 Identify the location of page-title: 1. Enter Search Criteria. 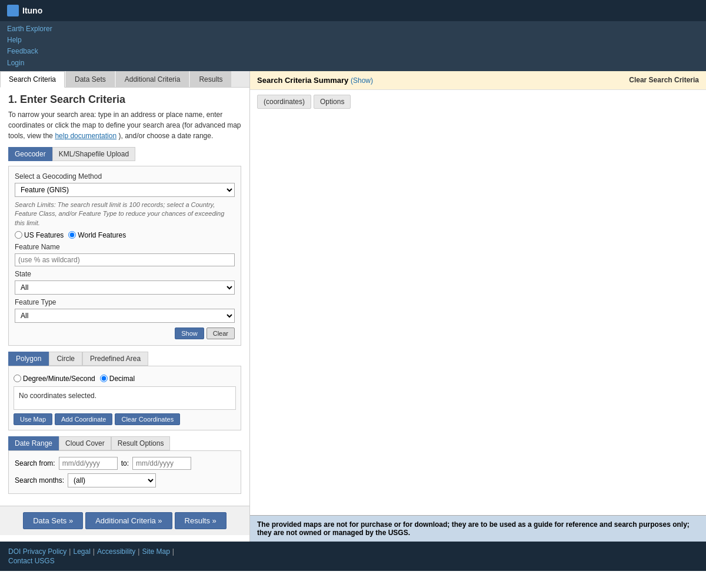
(125, 100).